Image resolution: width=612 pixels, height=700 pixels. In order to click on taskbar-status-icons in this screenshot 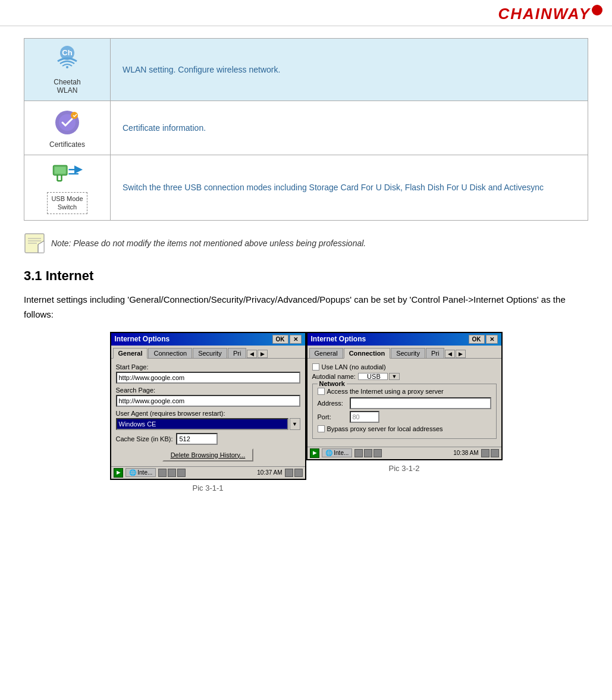, I will do `click(172, 473)`.